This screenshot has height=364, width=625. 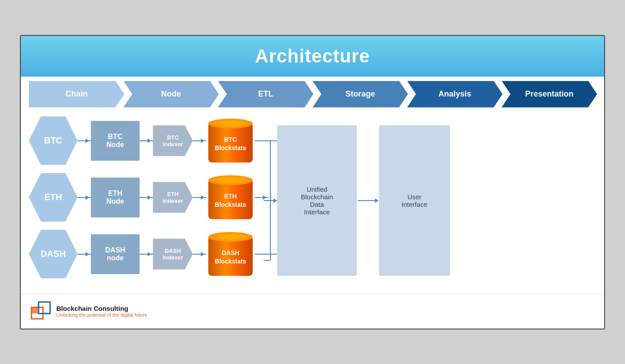 What do you see at coordinates (153, 254) in the screenshot?
I see `dash-row: DASH DASH node DASH Indexer` at bounding box center [153, 254].